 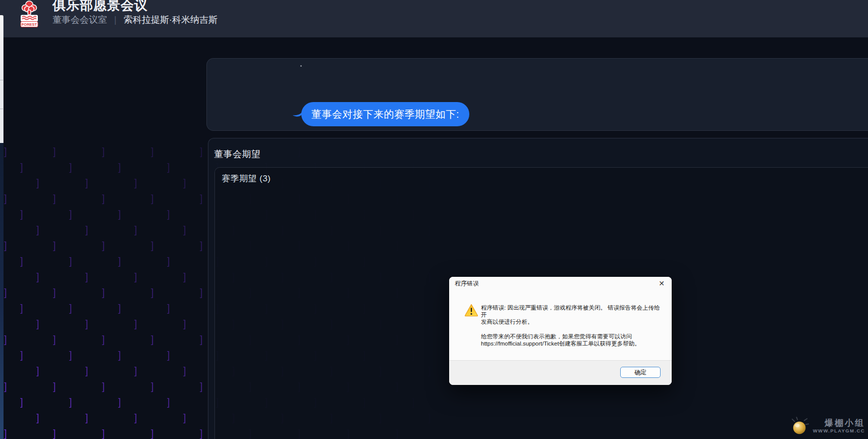 What do you see at coordinates (171, 20) in the screenshot?
I see `chairman-name: 索科拉提斯·科米纳吉斯` at bounding box center [171, 20].